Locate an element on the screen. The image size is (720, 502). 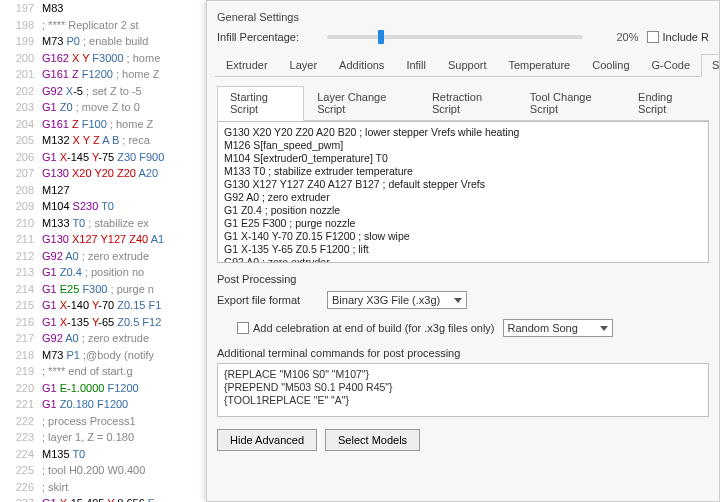
tab-layer: Layer is located at coordinates (304, 66).